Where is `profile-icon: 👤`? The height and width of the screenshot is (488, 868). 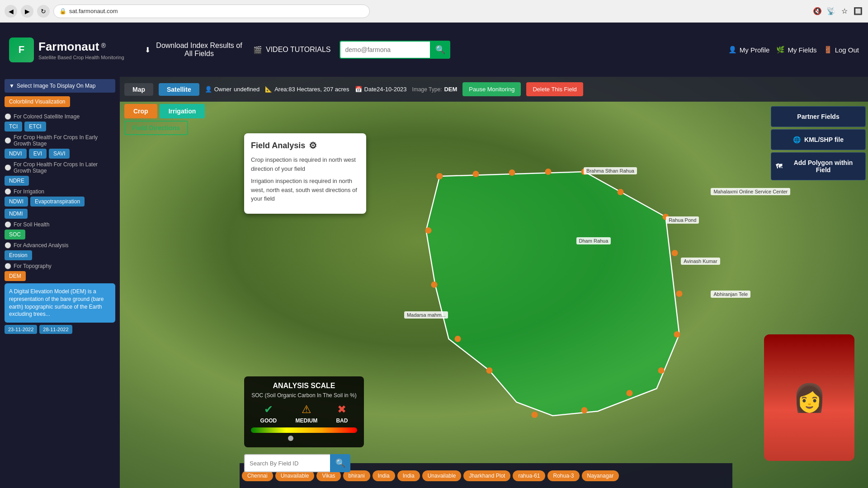 profile-icon: 👤 is located at coordinates (732, 50).